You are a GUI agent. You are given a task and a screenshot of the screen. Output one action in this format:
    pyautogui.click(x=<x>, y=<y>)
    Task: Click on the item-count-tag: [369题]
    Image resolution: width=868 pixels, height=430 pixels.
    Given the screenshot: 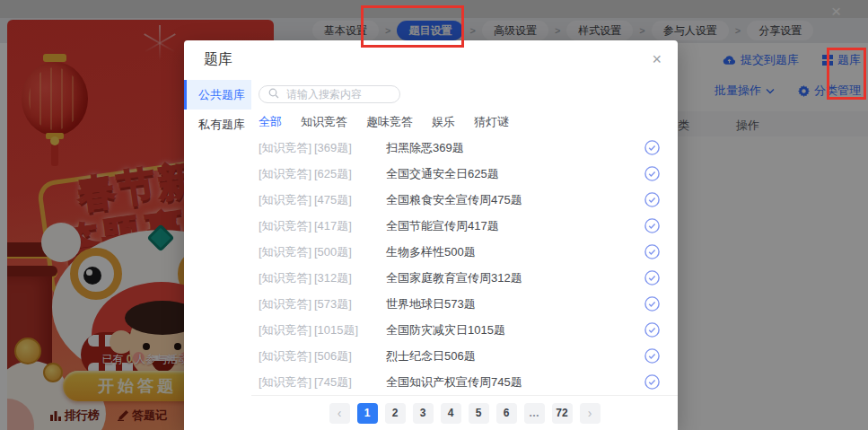 What is the action you would take?
    pyautogui.click(x=345, y=148)
    